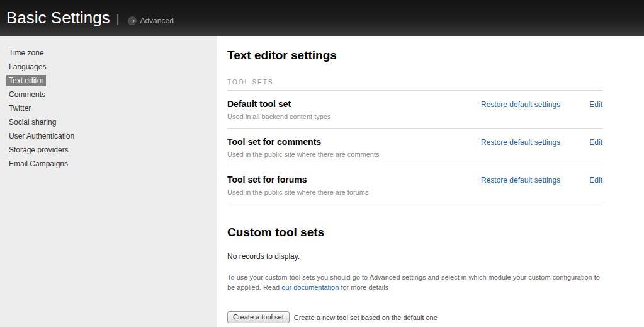 Image resolution: width=644 pixels, height=327 pixels. I want to click on toolset-name: Tool set for comments, so click(354, 142).